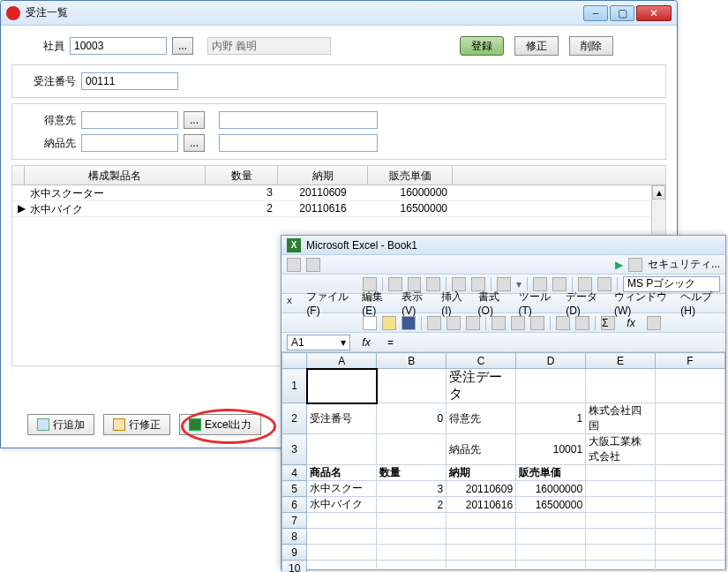  I want to click on order-no-input, so click(130, 81).